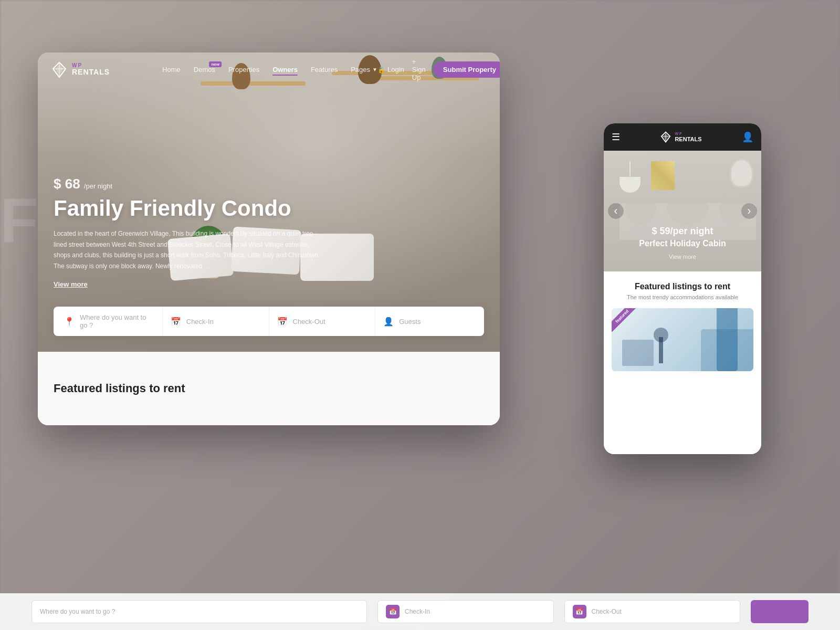 The width and height of the screenshot is (840, 630). What do you see at coordinates (741, 173) in the screenshot?
I see `mobile-mirror` at bounding box center [741, 173].